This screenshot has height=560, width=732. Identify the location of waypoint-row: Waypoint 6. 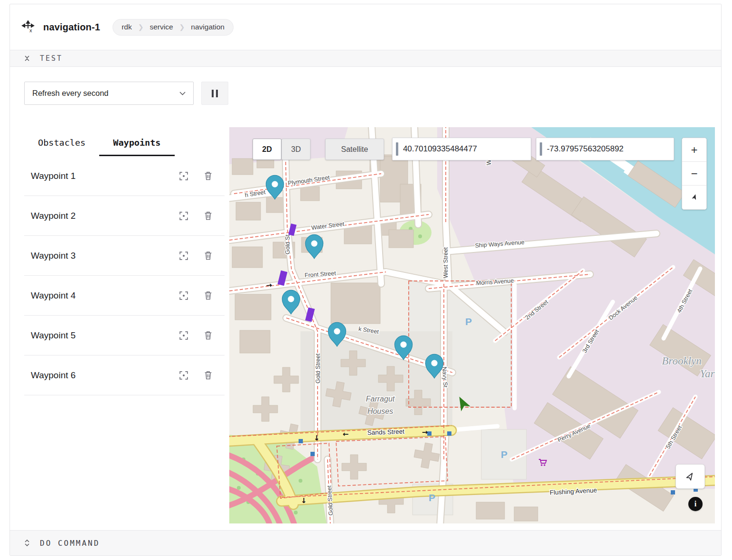
(124, 375).